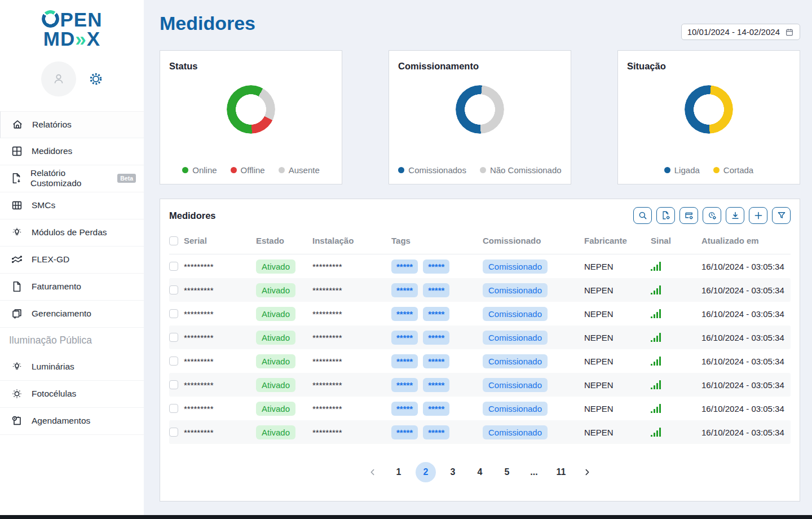  What do you see at coordinates (533, 240) in the screenshot?
I see `col-comissionado: Comissionado` at bounding box center [533, 240].